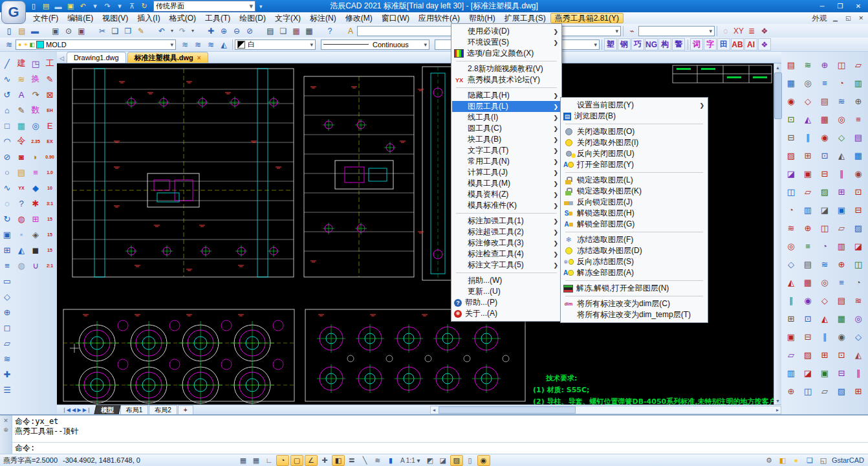 The height and width of the screenshot is (466, 868). I want to click on yanxiu-text-tool-button: AI, so click(751, 44).